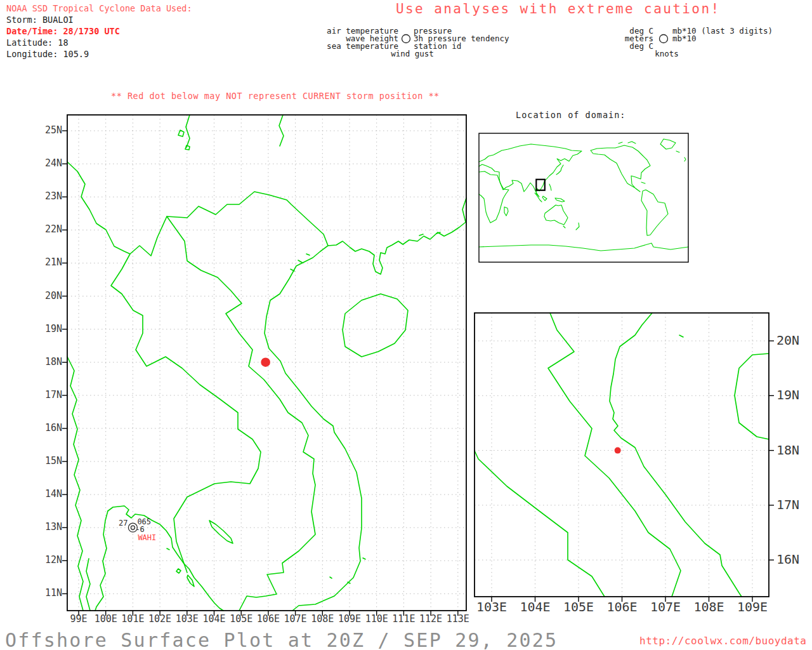 This screenshot has height=650, width=812. I want to click on main-map-lat-label: 19N, so click(48, 329).